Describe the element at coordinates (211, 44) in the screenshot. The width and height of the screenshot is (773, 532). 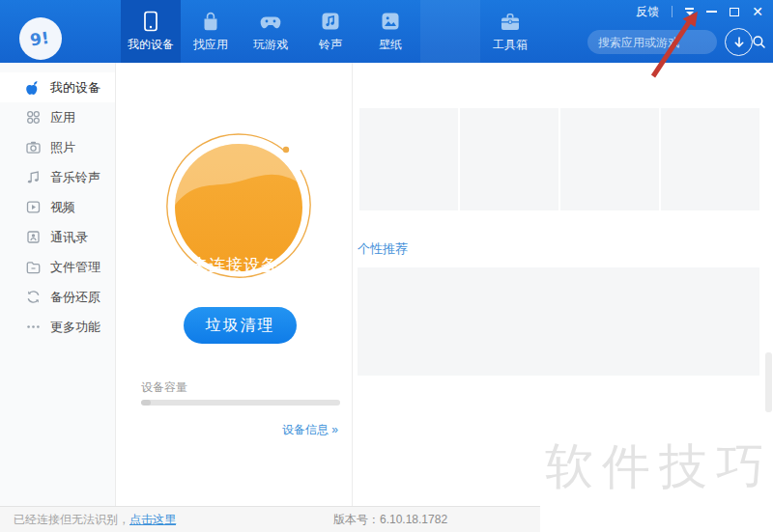
I see `tab-label: 找应用` at that location.